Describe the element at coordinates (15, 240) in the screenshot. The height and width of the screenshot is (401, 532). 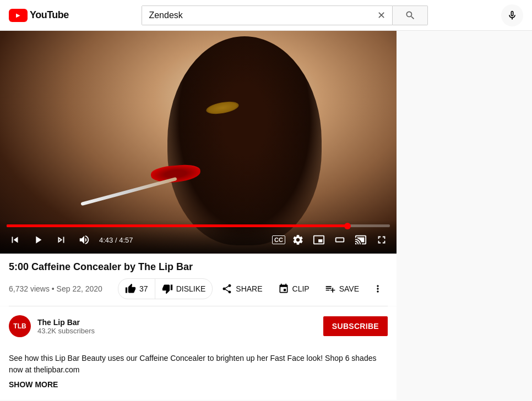
I see `prev-button` at that location.